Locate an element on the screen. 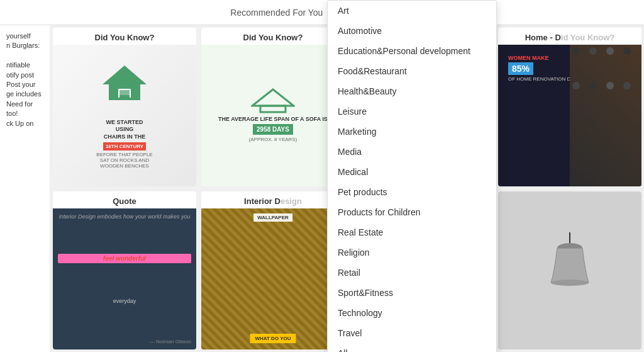 This screenshot has width=644, height=352. quote-text1: Interior Design embodies how your world … is located at coordinates (125, 217).